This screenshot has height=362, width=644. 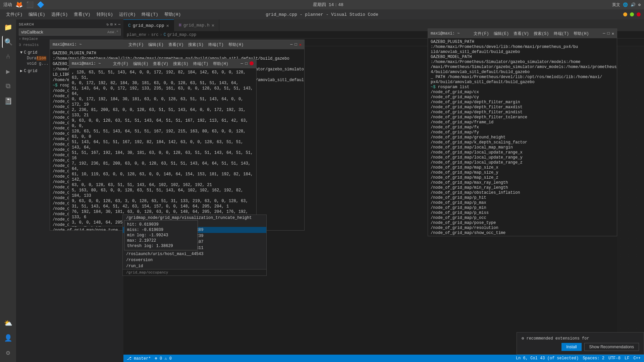 I want to click on refresh-icon: ↻, so click(x=108, y=24).